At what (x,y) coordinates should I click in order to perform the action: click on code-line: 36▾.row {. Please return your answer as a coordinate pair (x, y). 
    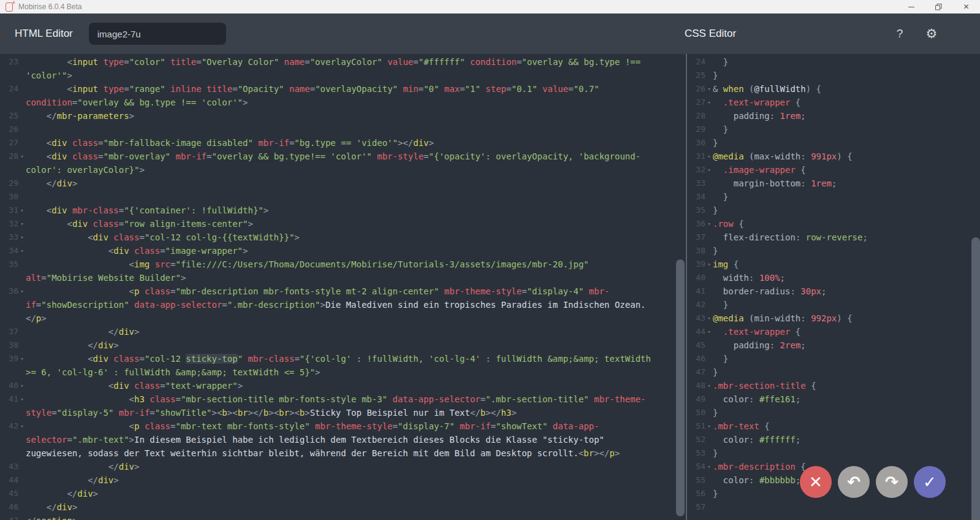
    Looking at the image, I should click on (834, 224).